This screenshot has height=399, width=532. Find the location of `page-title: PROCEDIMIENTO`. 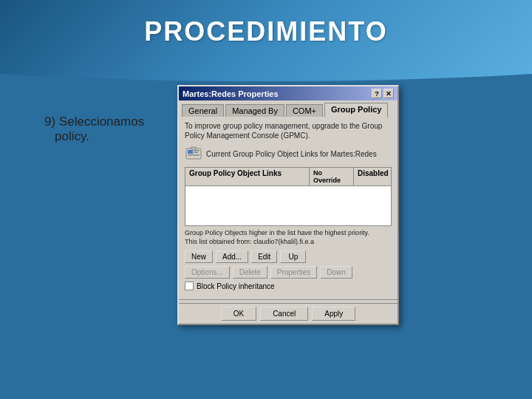

page-title: PROCEDIMIENTO is located at coordinates (266, 32).